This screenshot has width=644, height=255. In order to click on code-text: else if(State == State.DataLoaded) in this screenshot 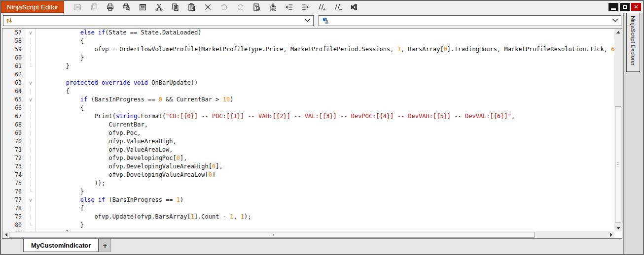, I will do `click(118, 32)`.